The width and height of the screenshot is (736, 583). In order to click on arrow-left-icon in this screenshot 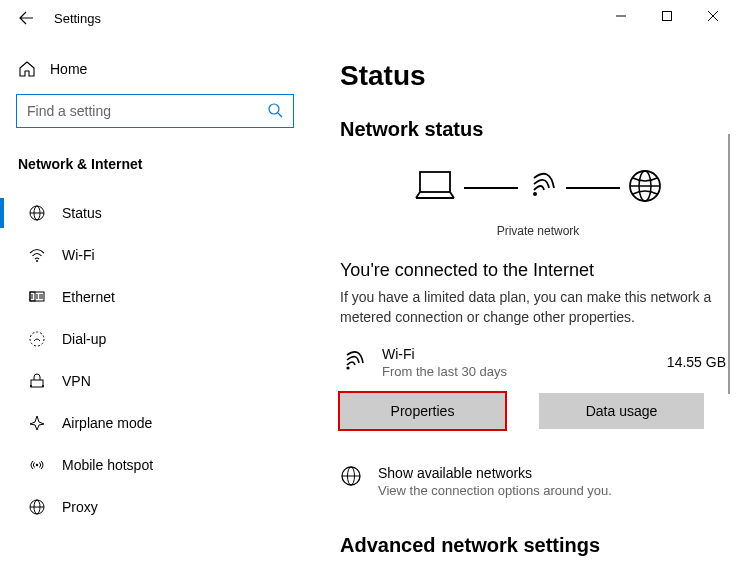, I will do `click(26, 18)`.